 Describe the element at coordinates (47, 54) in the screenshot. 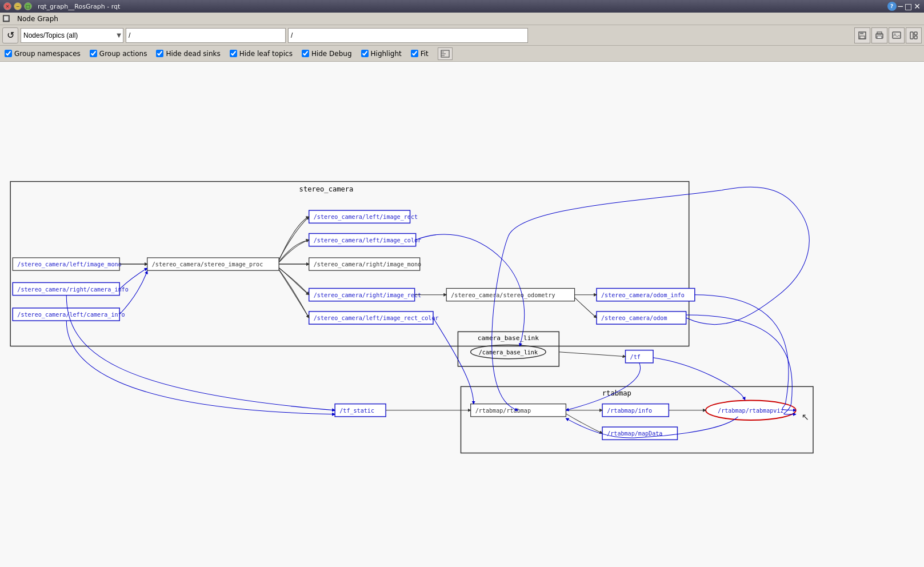

I see `group-namespaces-label: Group namespaces` at that location.